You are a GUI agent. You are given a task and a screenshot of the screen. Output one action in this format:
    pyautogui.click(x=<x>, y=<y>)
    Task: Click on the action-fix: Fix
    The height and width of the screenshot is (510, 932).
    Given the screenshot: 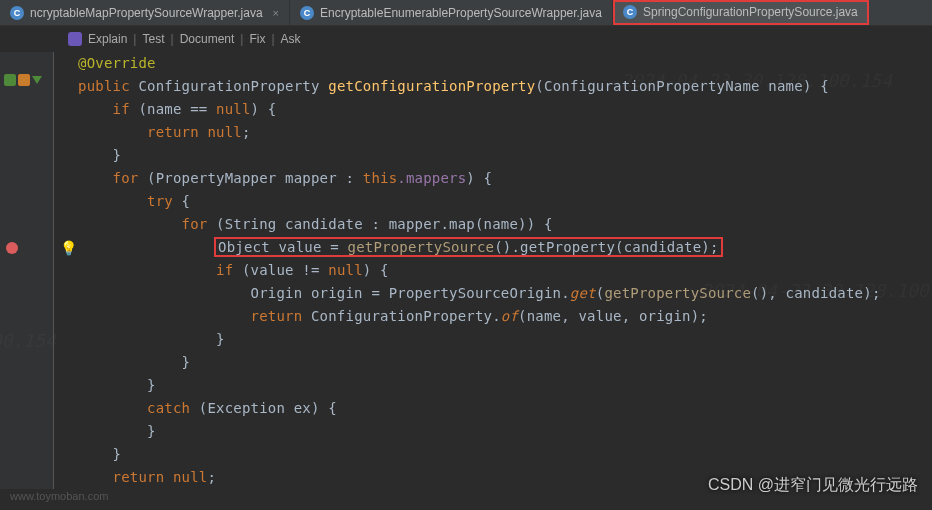 What is the action you would take?
    pyautogui.click(x=257, y=39)
    